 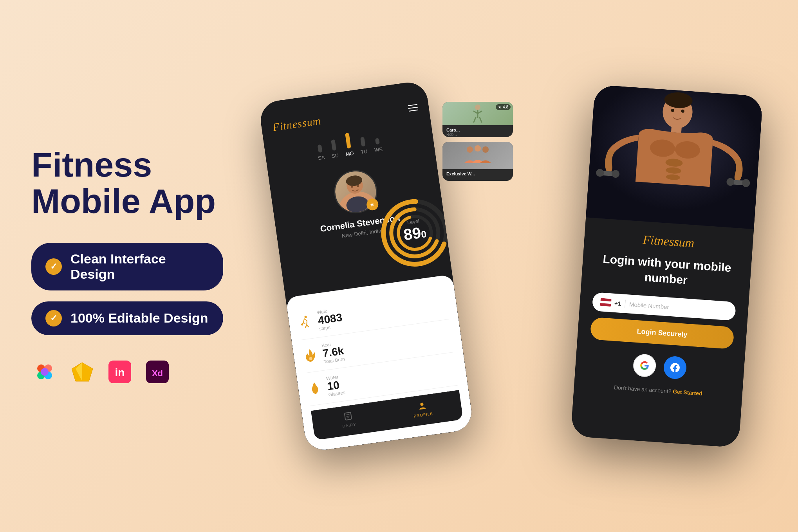 I want to click on nav-item-dairy: DAIRY, so click(x=348, y=419).